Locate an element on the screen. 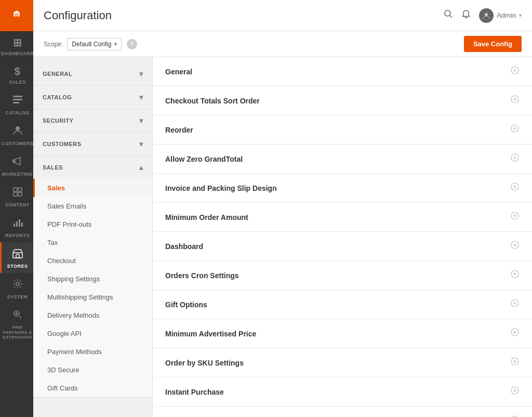  nav-item-customers: Customers is located at coordinates (17, 135).